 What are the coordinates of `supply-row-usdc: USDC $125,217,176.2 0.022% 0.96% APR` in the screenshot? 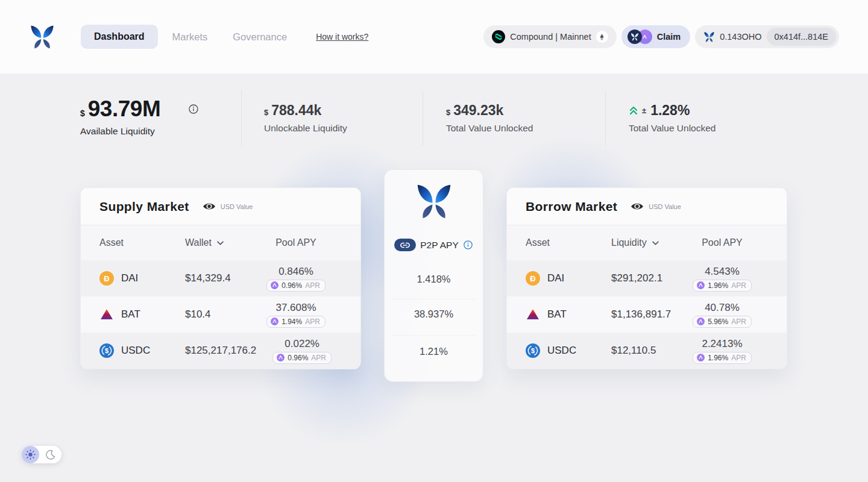 It's located at (221, 351).